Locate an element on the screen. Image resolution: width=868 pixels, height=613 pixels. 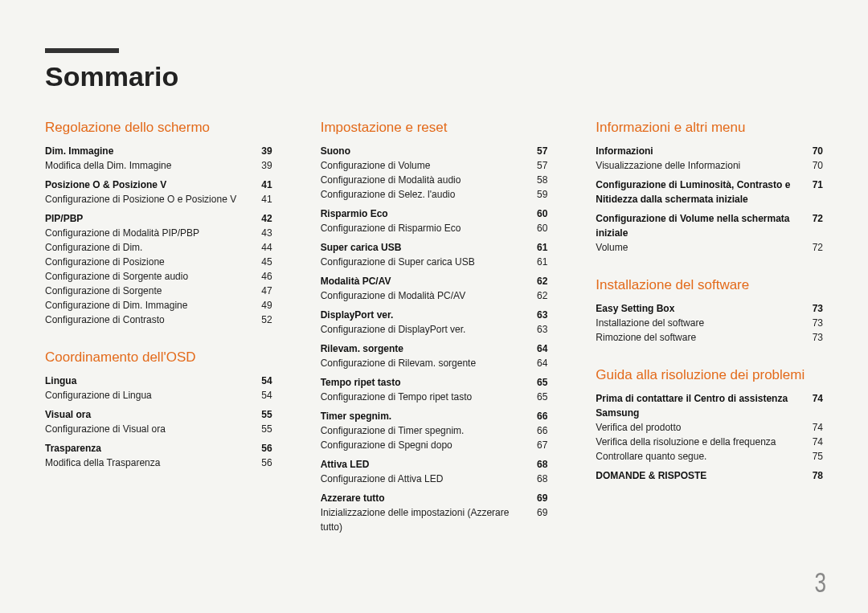
toc-entry: Configurazione di Dim.44 is located at coordinates (159, 247).